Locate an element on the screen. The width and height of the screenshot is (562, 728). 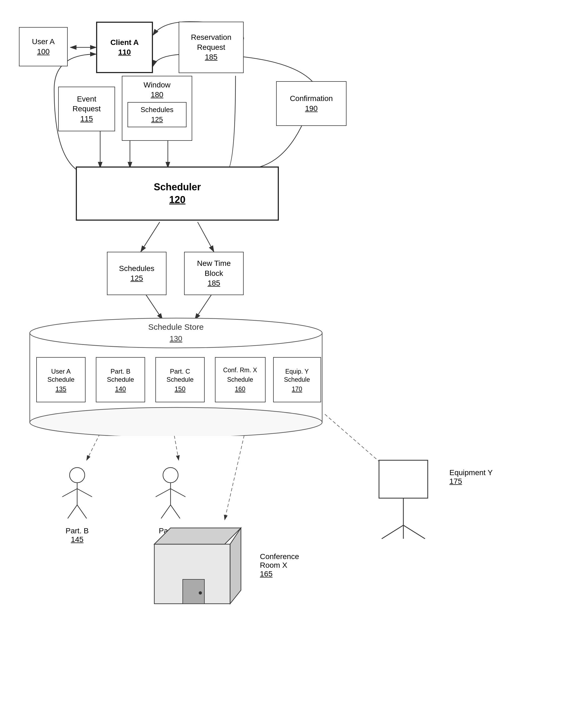
svg-text: User A is located at coordinates (61, 371).